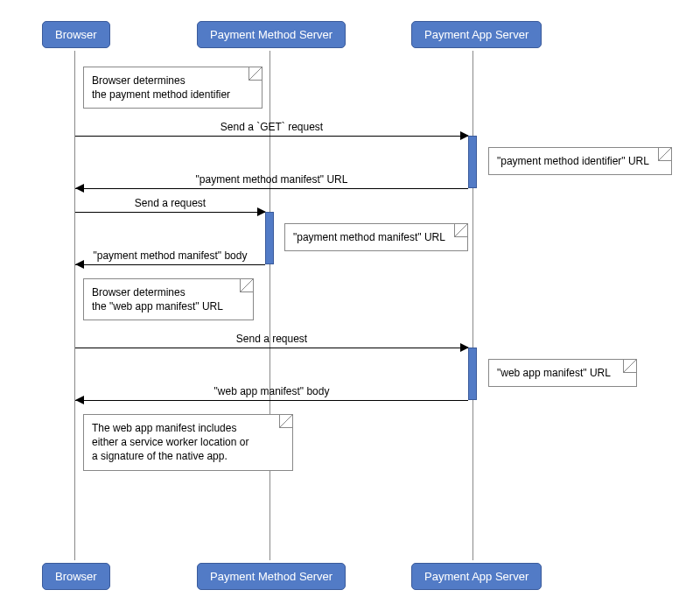  I want to click on msg-wam-body-line, so click(271, 401).